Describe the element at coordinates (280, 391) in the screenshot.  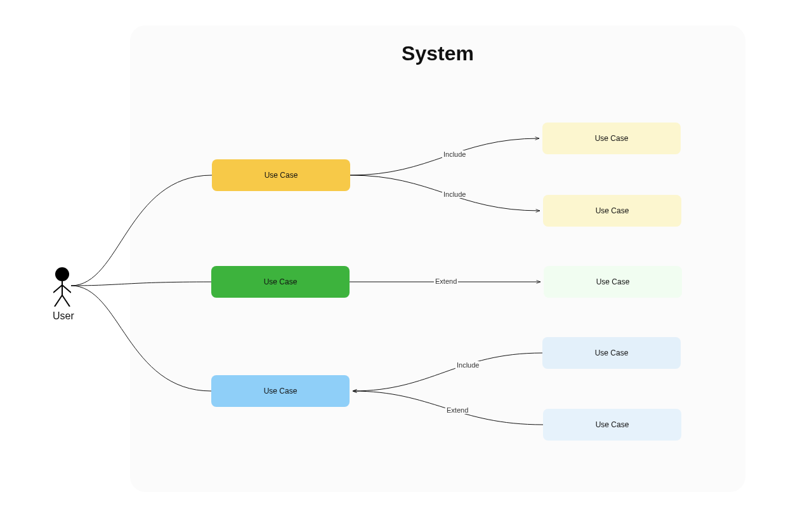
I see `use-case-blue: Use Case` at that location.